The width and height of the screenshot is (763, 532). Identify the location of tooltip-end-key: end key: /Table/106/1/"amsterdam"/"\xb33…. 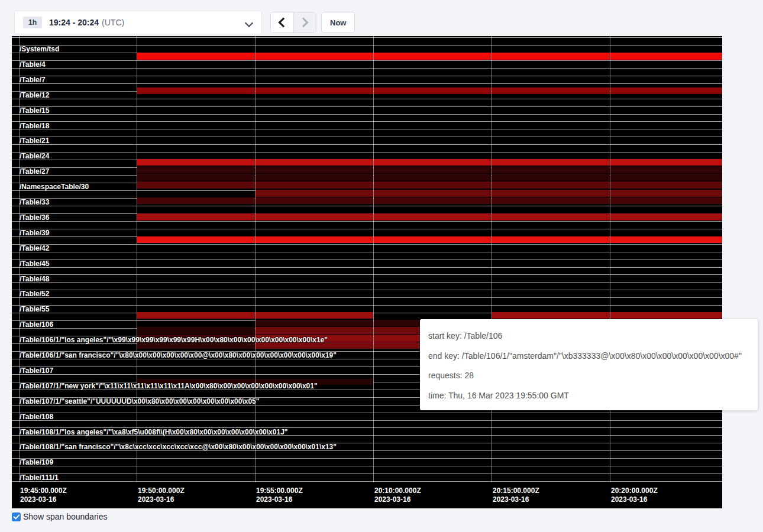
(589, 356).